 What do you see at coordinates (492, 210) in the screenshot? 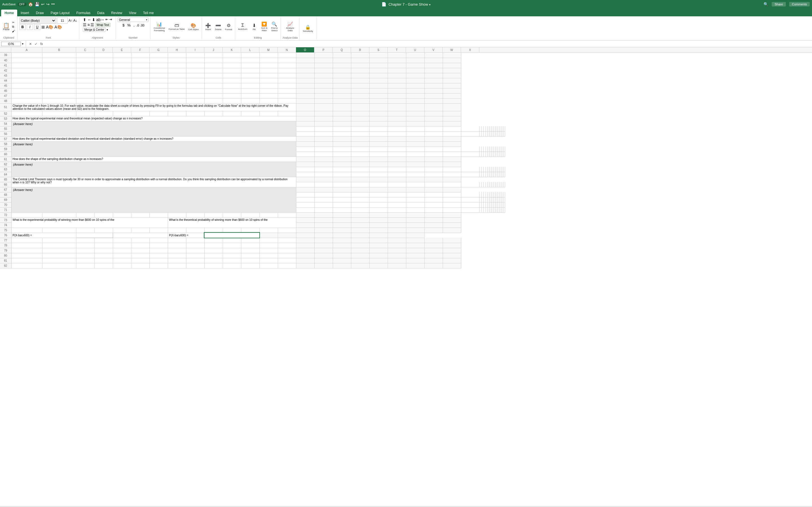
I see `cell-71-col16` at bounding box center [492, 210].